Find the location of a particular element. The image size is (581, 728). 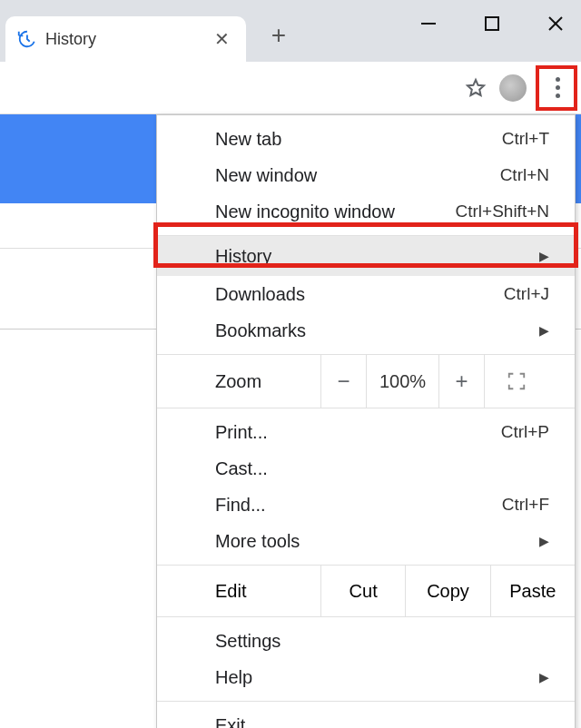

menu-history: History ▶ is located at coordinates (366, 256).